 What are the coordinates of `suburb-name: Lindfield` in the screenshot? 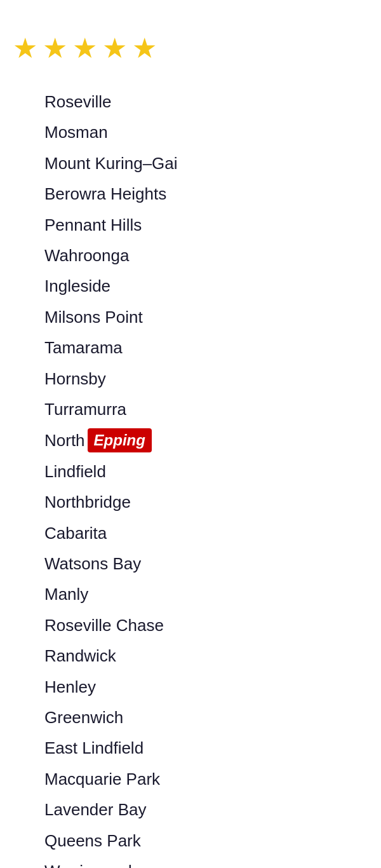 It's located at (75, 471).